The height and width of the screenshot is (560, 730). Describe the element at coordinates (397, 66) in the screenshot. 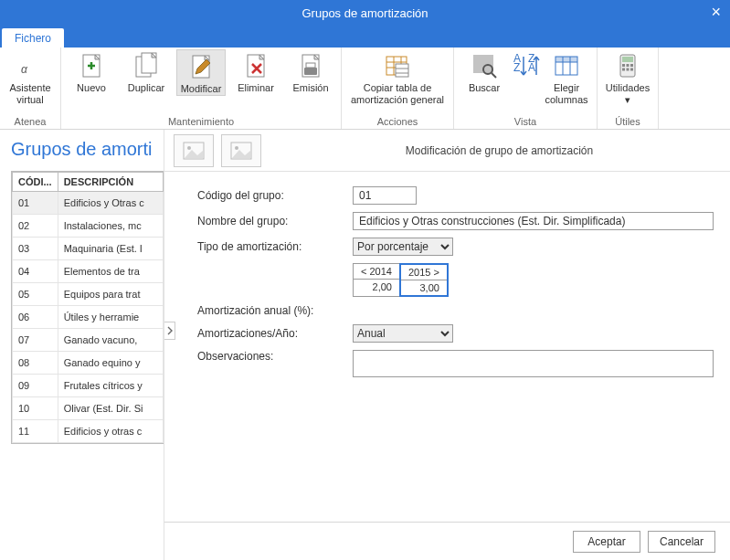

I see `table-copy-icon` at that location.